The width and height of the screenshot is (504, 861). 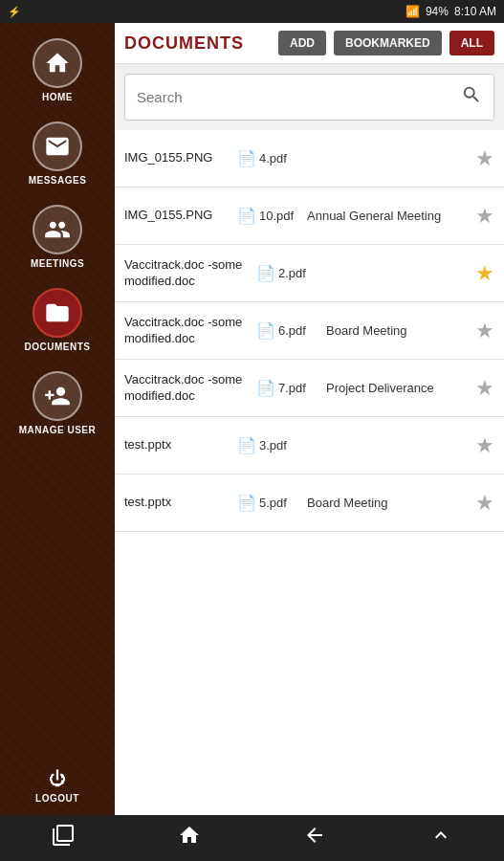 What do you see at coordinates (268, 446) in the screenshot?
I see `pdf-indicator: 📄 3.pdf` at bounding box center [268, 446].